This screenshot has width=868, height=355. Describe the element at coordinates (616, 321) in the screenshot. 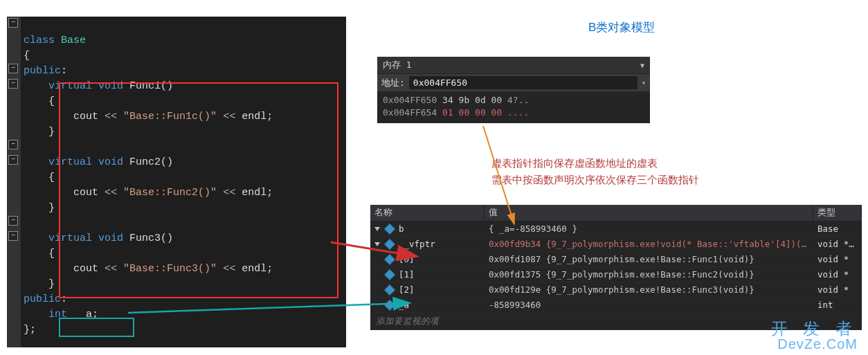

I see `watch-add-item: 添加要监视的项` at that location.